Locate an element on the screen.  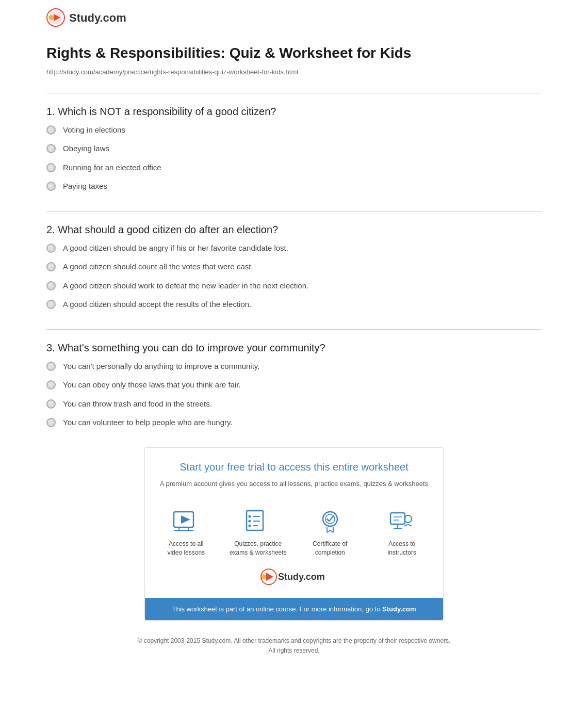
option-label: A good citizen should count all the vote… is located at coordinates (158, 267).